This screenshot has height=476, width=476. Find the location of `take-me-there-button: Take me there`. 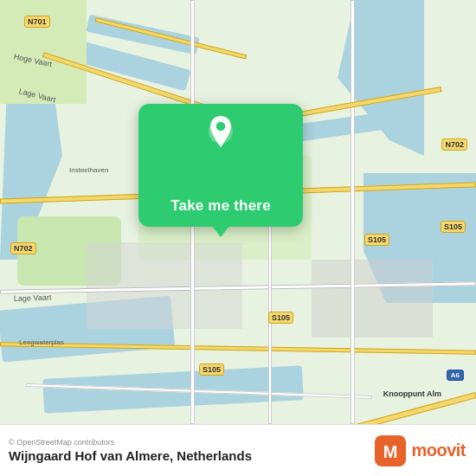

take-me-there-button: Take me there is located at coordinates (221, 165).